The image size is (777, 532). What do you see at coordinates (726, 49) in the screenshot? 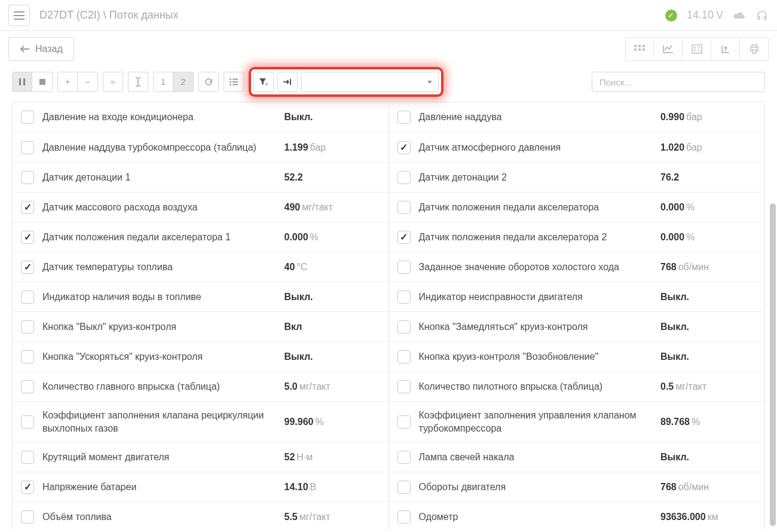
I see `export-icon` at bounding box center [726, 49].